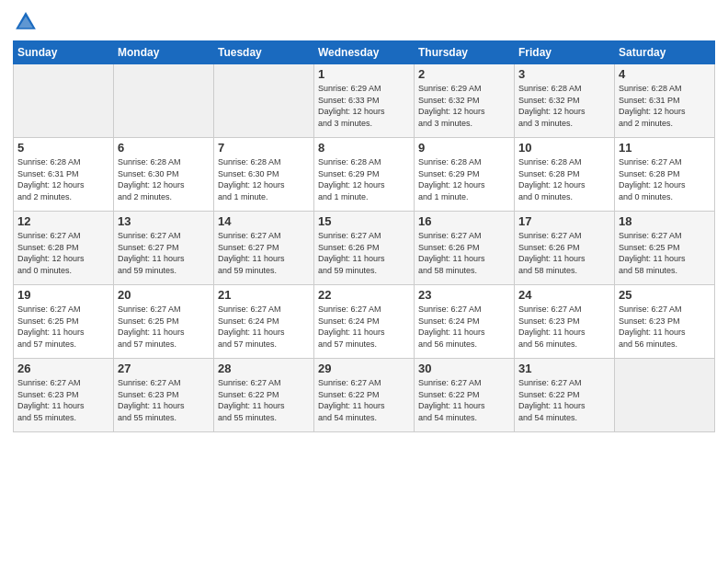 This screenshot has width=728, height=563. I want to click on calendar-cell: 17Sunrise: 6:27 AM Sunset: 6:26 PM Dayli…, so click(564, 248).